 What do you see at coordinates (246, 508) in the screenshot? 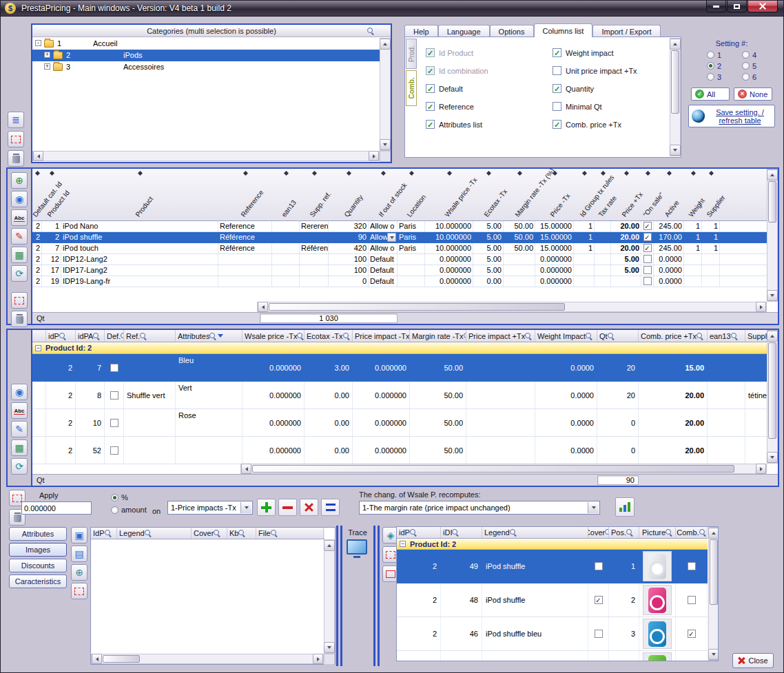
I see `chevron-down-icon` at bounding box center [246, 508].